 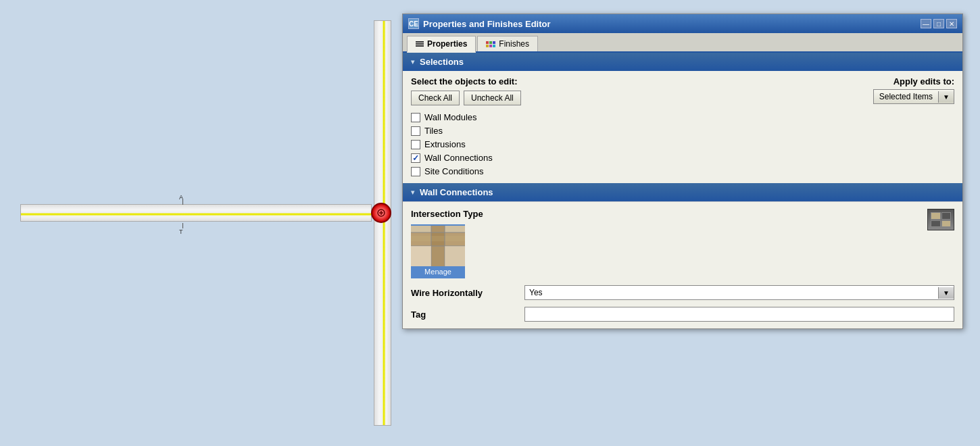 What do you see at coordinates (939, 24) in the screenshot?
I see `title-controls: — □ ✕` at bounding box center [939, 24].